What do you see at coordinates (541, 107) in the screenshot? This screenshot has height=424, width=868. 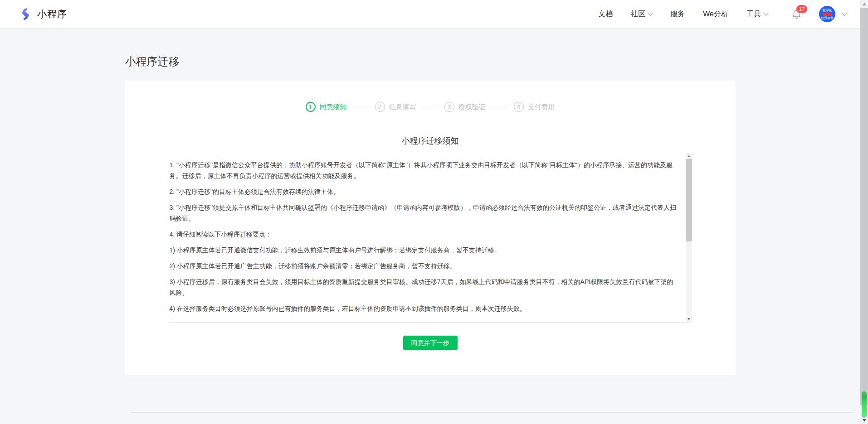 I see `step-label: 支付费用` at bounding box center [541, 107].